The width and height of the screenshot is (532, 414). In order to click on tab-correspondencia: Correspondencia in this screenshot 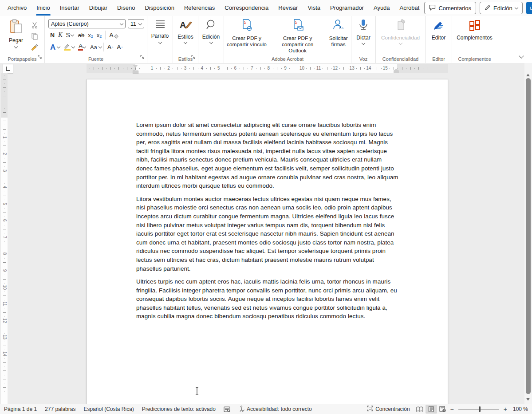, I will do `click(247, 8)`.